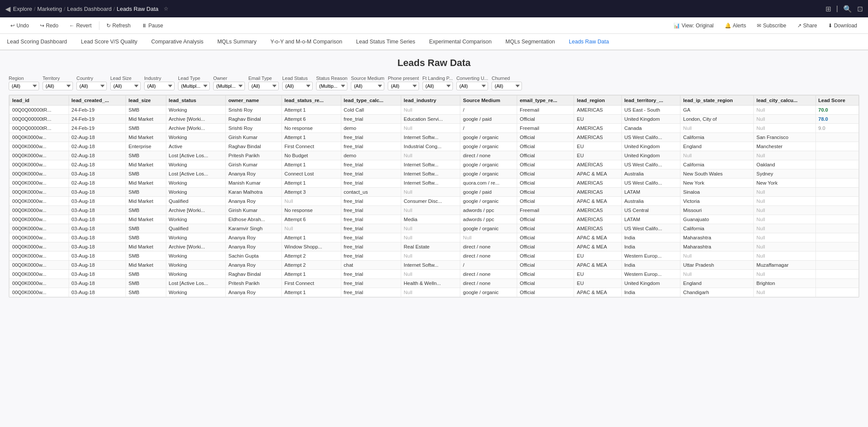 The image size is (868, 427). What do you see at coordinates (589, 42) in the screenshot?
I see `tab-leads-raw-data: Leads Raw Data` at bounding box center [589, 42].